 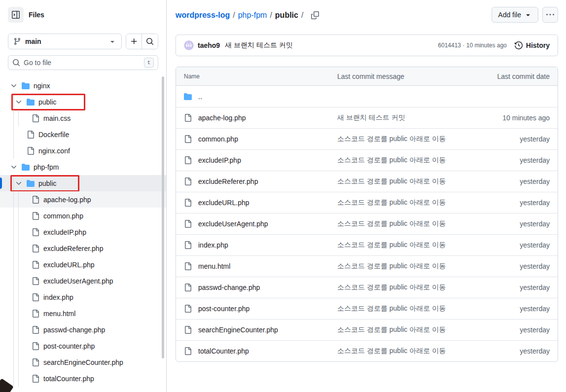 I want to click on file-name-link: excludeIP.php, so click(x=220, y=160).